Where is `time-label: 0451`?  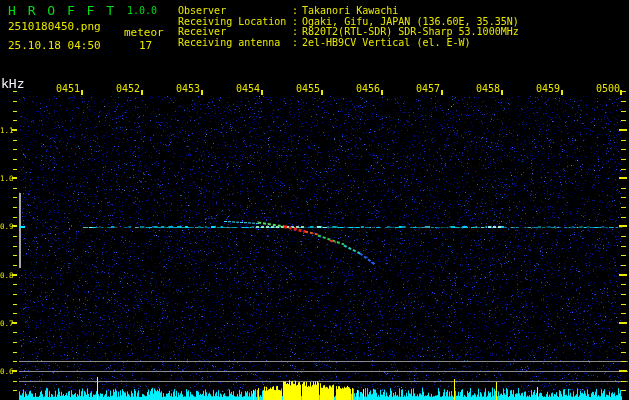
time-label: 0451 is located at coordinates (68, 88).